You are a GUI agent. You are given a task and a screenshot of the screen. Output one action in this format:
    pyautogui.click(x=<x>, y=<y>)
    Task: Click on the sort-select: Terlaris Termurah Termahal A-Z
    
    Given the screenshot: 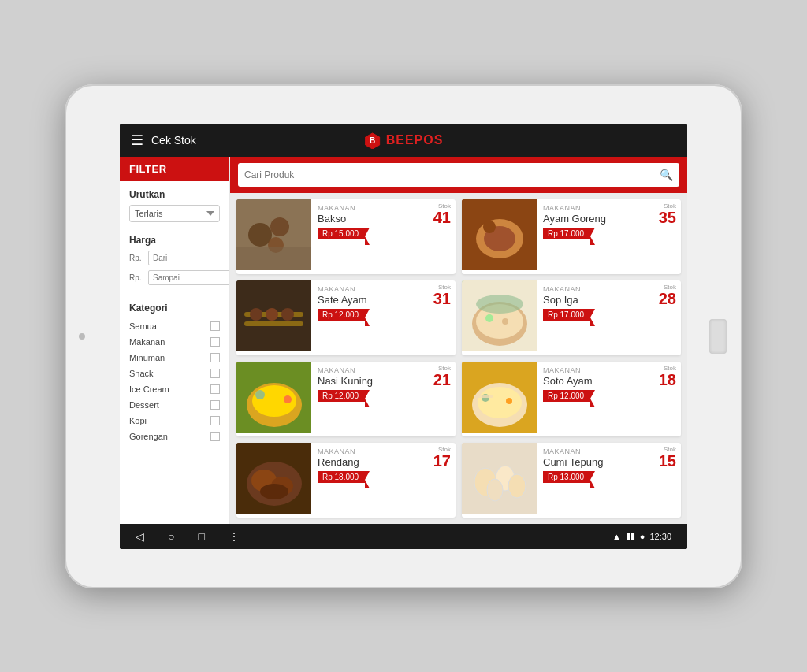 What is the action you would take?
    pyautogui.click(x=175, y=213)
    